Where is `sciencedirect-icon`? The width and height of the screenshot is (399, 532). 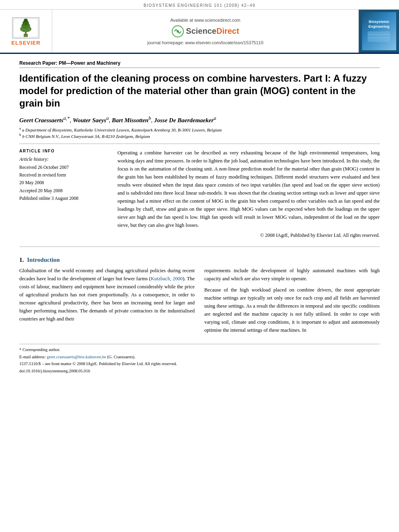
sciencedirect-icon is located at coordinates (178, 31).